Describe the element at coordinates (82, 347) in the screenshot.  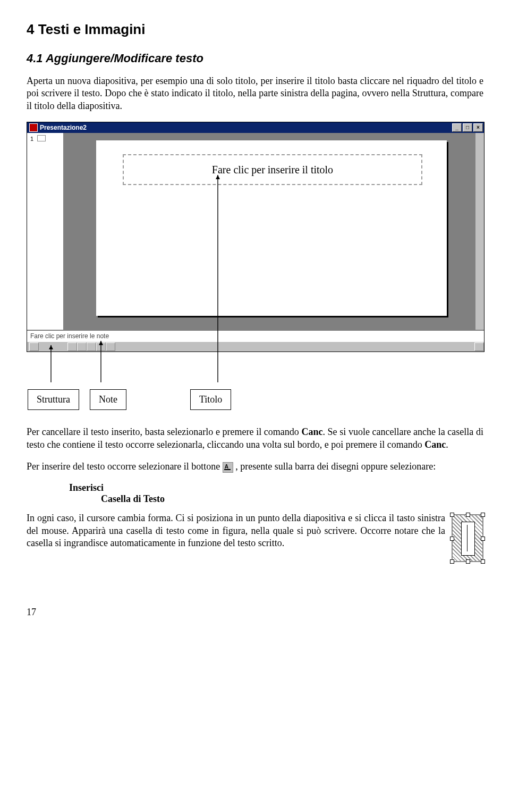
I see `outline-view-icon` at that location.